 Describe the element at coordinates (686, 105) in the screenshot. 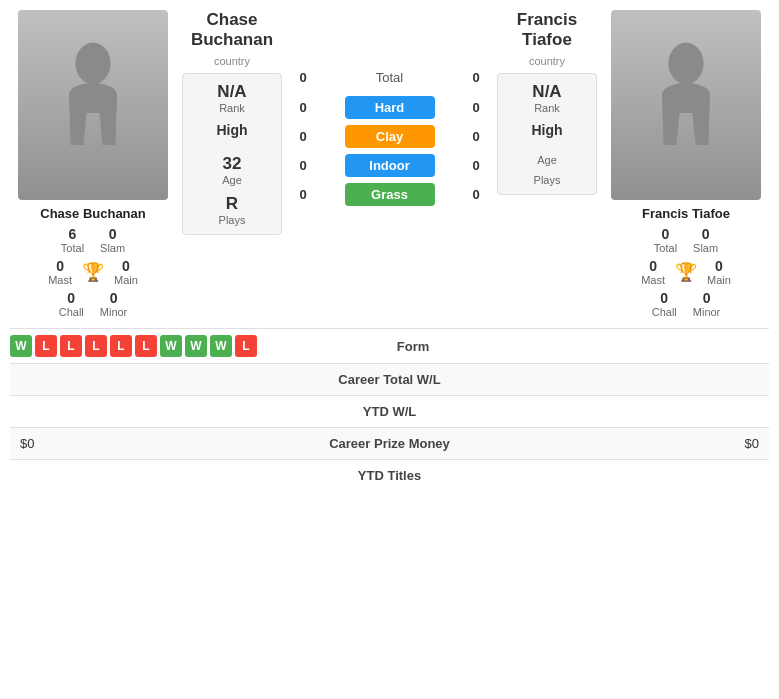

I see `right-player-photo` at that location.